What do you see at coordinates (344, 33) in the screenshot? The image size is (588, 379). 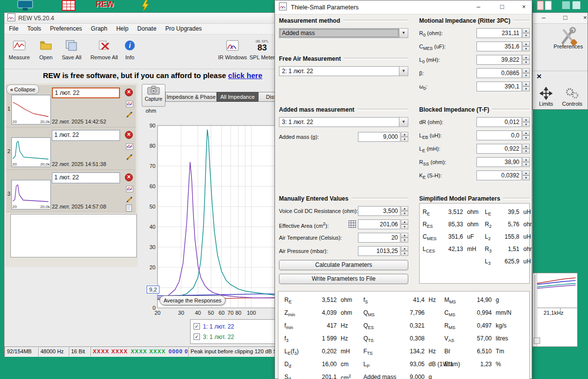 I see `measurement-method-combo: Added mass▼` at bounding box center [344, 33].